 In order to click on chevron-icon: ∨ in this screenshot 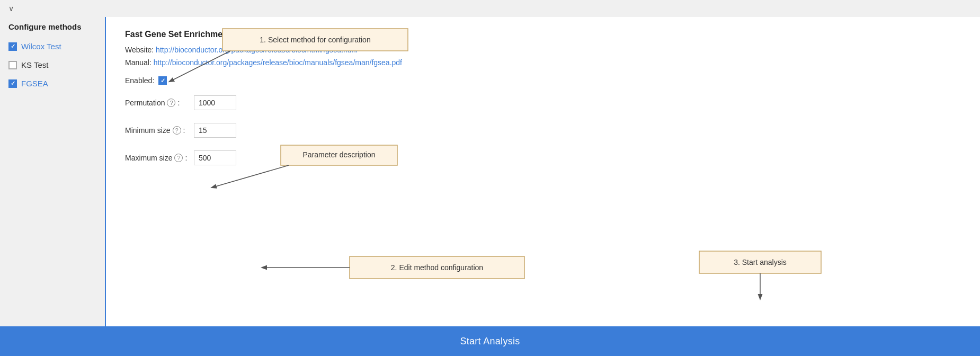, I will do `click(11, 8)`.